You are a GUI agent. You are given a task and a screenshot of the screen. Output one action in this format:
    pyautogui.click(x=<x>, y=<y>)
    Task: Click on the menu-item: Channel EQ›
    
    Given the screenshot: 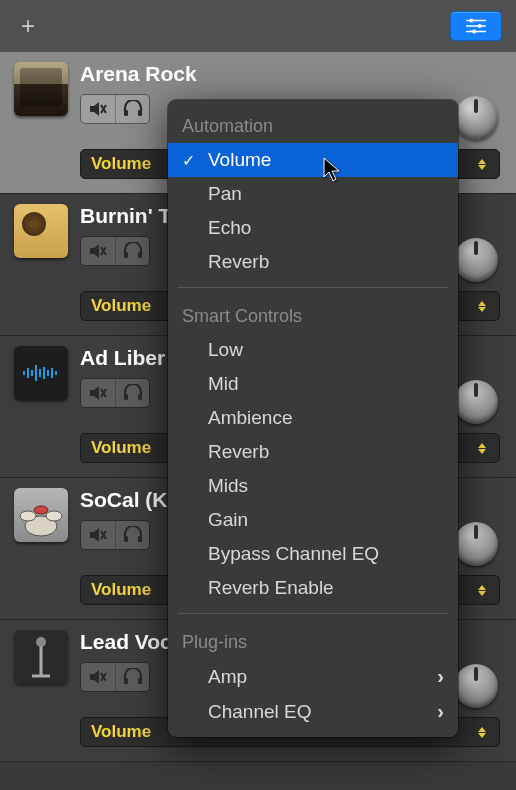 What is the action you would take?
    pyautogui.click(x=313, y=712)
    